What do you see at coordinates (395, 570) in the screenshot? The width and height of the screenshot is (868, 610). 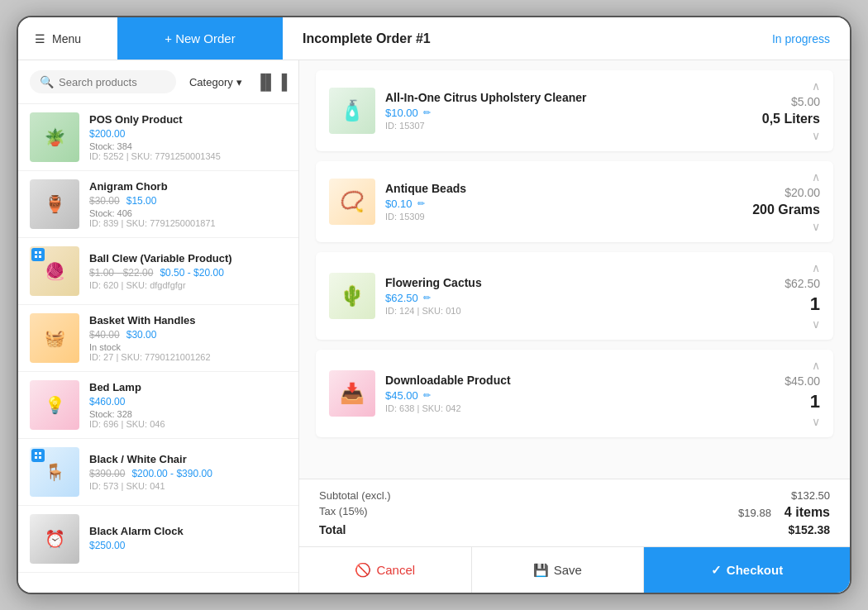 I see `cancel-label: Cancel` at bounding box center [395, 570].